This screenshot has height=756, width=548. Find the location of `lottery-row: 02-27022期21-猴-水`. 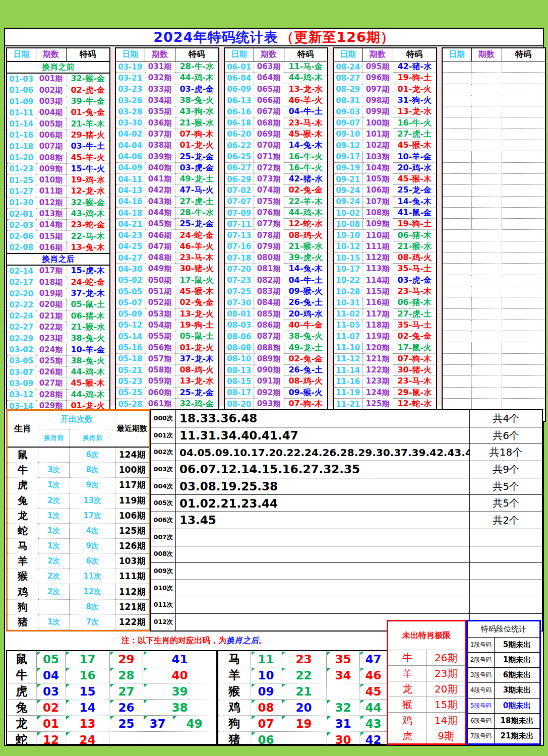

lottery-row: 02-27022期21-猴-水 is located at coordinates (58, 327).